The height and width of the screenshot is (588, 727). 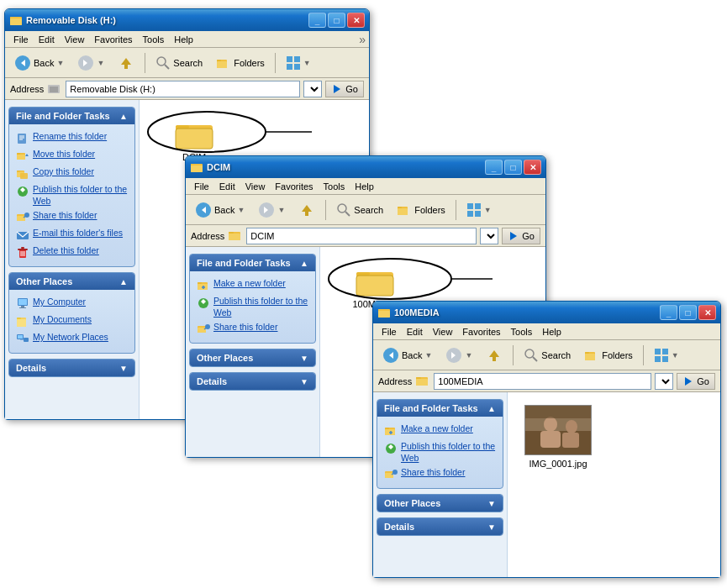 I want to click on toolbar-3: Back ▼ ▼ Search, so click(x=546, y=355).